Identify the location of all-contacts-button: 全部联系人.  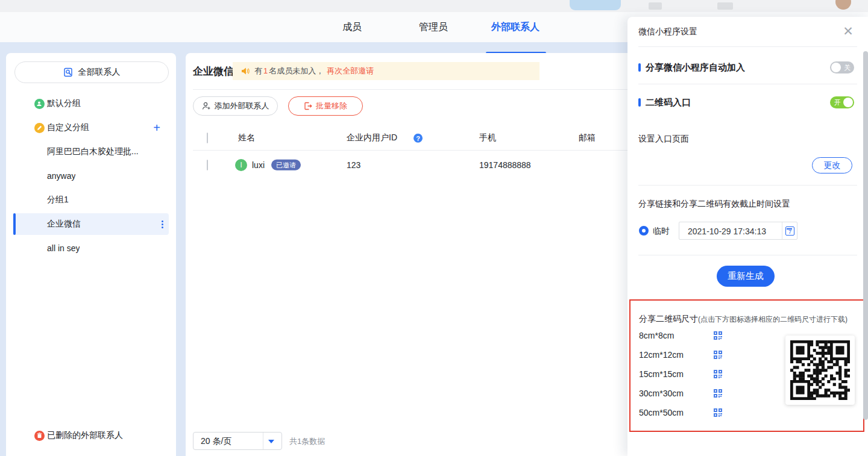
(92, 72).